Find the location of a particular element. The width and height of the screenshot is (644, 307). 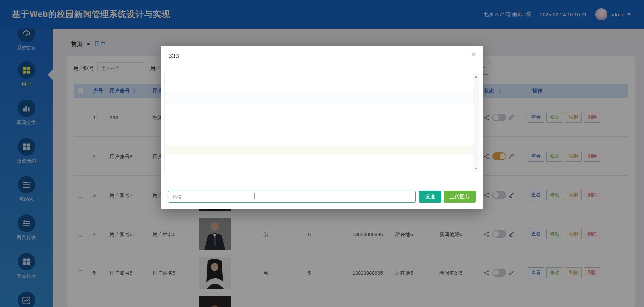

scroll-down-icon is located at coordinates (476, 169).